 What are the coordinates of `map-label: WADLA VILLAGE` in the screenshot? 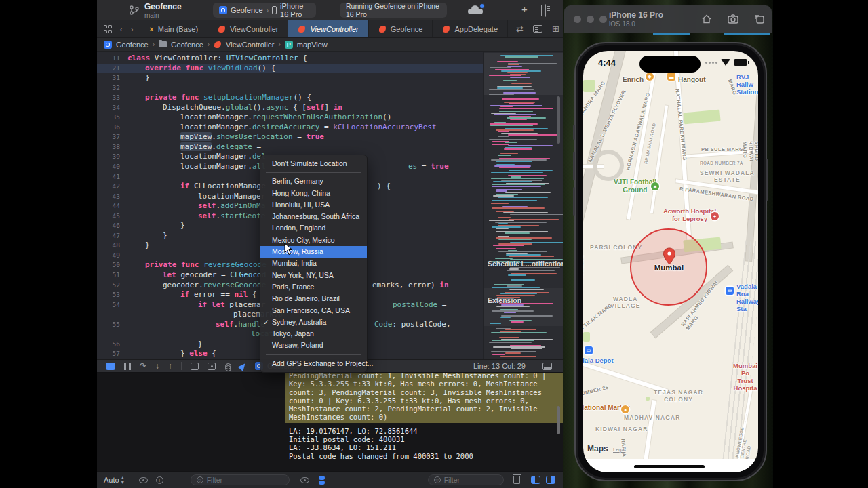 It's located at (625, 303).